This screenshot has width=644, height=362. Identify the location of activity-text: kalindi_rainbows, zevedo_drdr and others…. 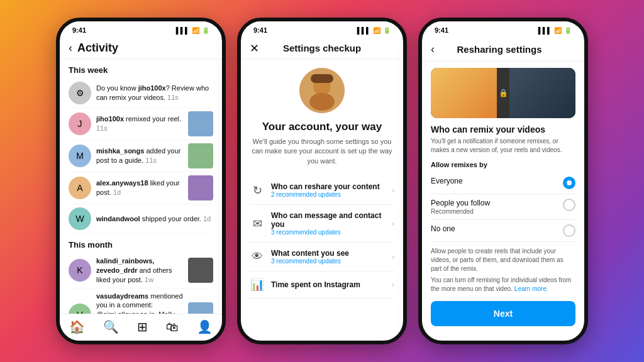
(140, 270).